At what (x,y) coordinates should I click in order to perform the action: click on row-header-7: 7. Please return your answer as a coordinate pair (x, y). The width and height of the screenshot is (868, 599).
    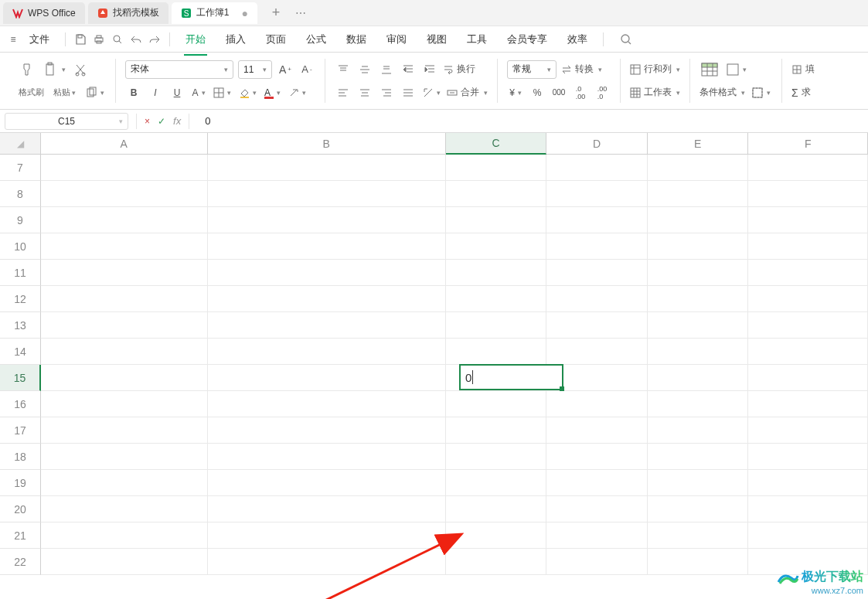
    Looking at the image, I should click on (20, 168).